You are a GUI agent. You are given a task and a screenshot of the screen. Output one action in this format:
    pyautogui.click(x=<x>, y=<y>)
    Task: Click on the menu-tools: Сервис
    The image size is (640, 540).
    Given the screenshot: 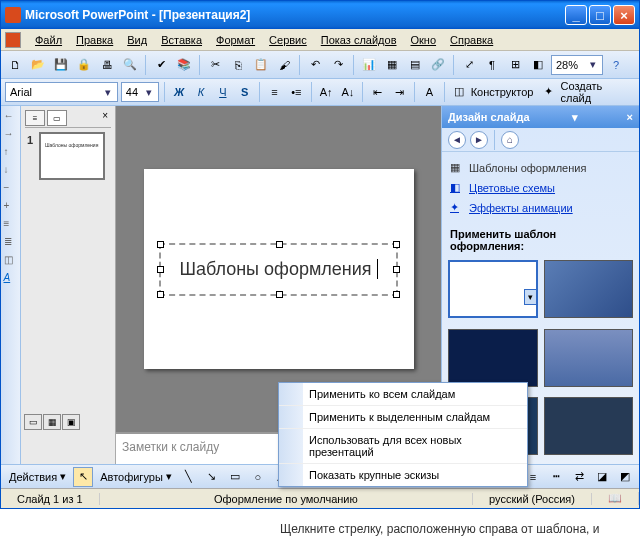 What is the action you would take?
    pyautogui.click(x=288, y=40)
    